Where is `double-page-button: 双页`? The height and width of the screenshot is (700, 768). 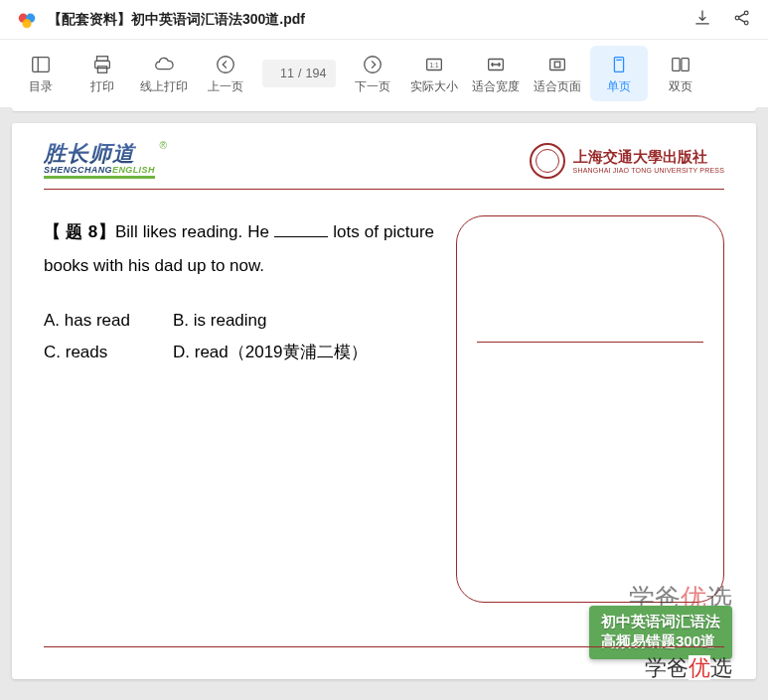 double-page-button: 双页 is located at coordinates (681, 73).